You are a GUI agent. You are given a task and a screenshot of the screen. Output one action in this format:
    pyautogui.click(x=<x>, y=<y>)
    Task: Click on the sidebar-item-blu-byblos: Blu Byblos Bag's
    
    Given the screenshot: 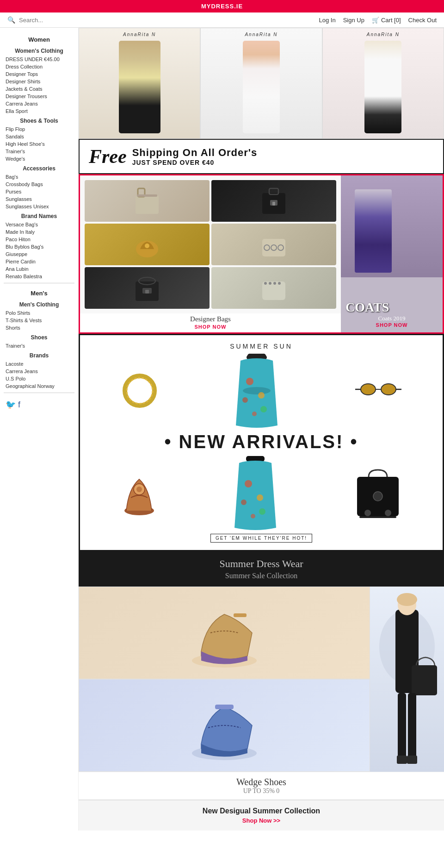 What is the action you would take?
    pyautogui.click(x=39, y=247)
    